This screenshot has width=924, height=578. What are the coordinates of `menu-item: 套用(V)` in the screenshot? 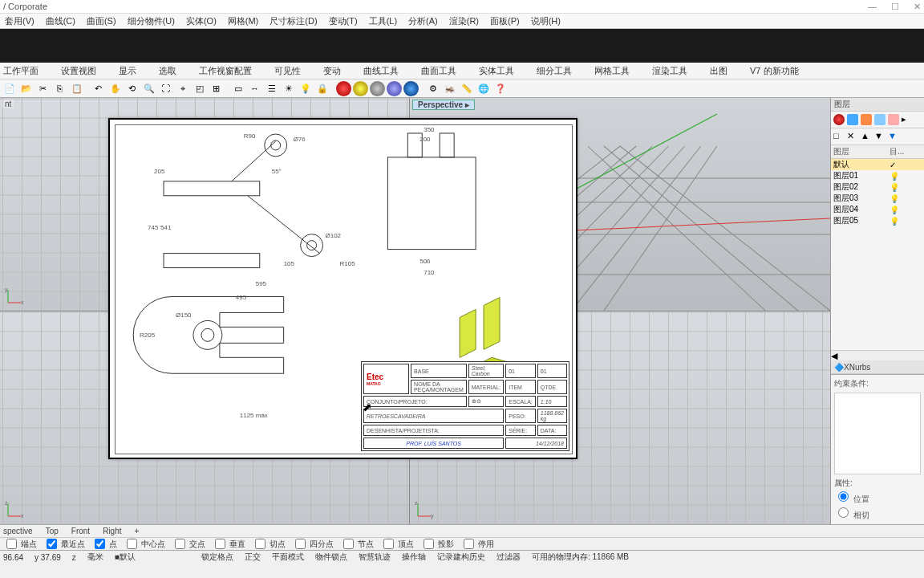 It's located at (19, 21).